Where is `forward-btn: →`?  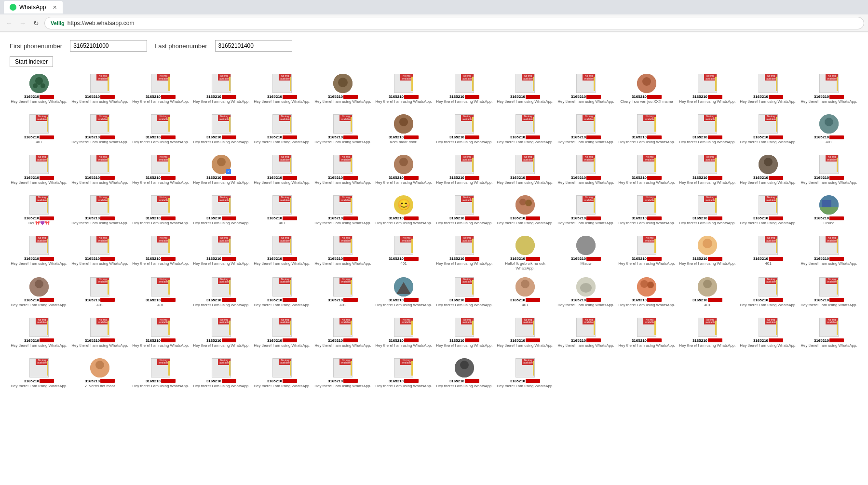 forward-btn: → is located at coordinates (23, 23).